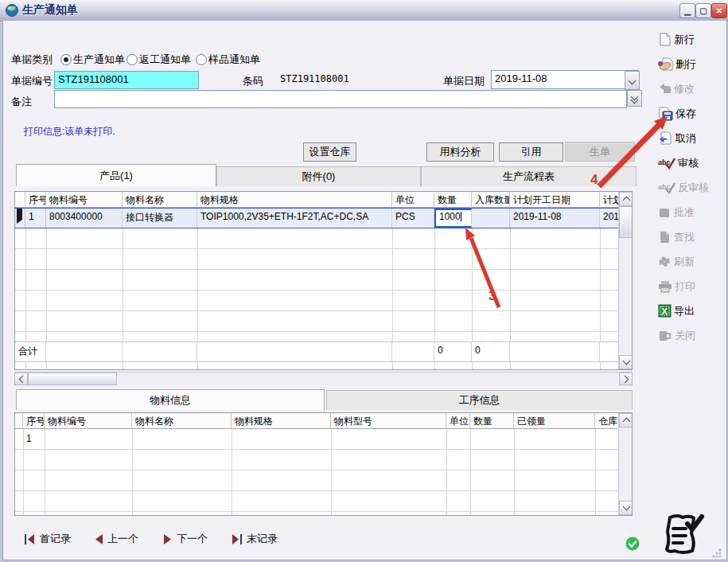  What do you see at coordinates (33, 421) in the screenshot?
I see `m-header-seq: 序号` at bounding box center [33, 421].